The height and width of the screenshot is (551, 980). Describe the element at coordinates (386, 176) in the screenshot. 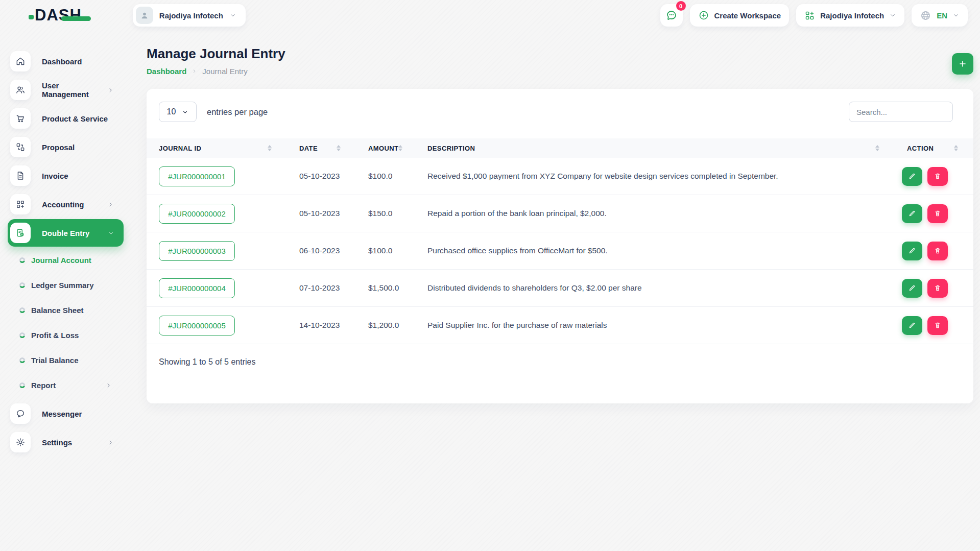

I see `cell-amount: $100.0` at that location.